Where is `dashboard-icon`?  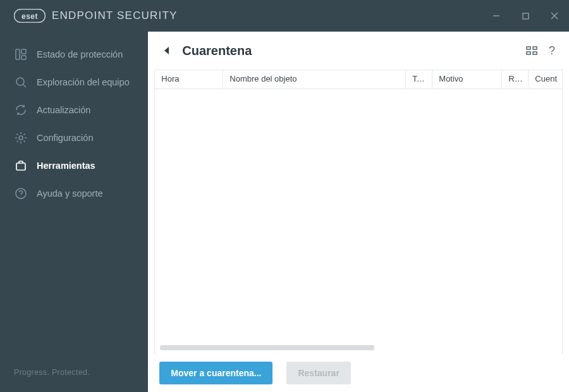
dashboard-icon is located at coordinates (21, 54).